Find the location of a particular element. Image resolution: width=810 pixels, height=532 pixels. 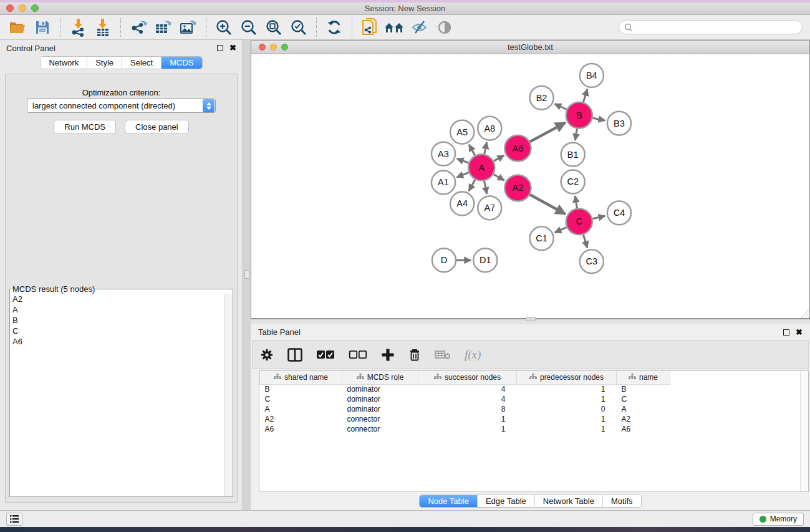

table-row: Adominator80A is located at coordinates (470, 409).